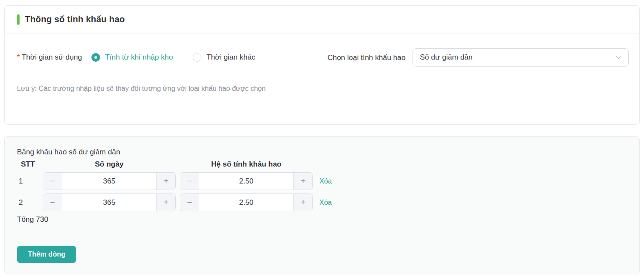 The image size is (644, 277). What do you see at coordinates (322, 181) in the screenshot?
I see `table-row: 1 − + − + Xóa` at bounding box center [322, 181].